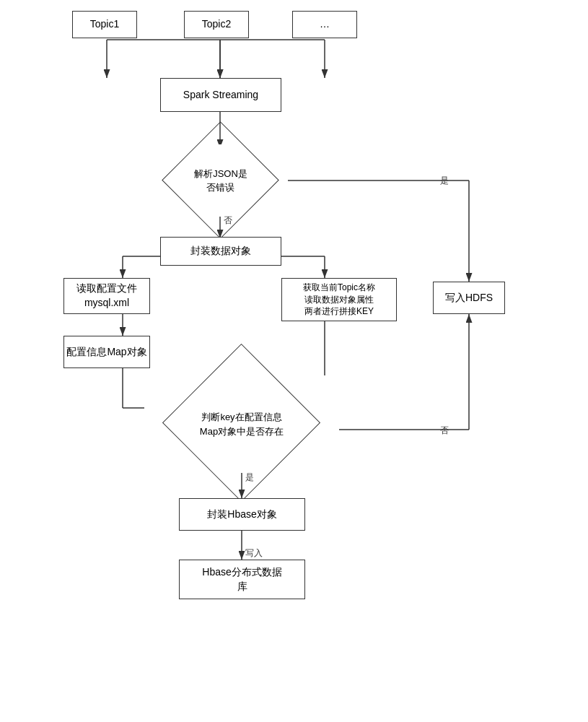 The image size is (588, 722). I want to click on check-key-diamond: 判断key在配置信息Map对象中是否存在, so click(242, 425).